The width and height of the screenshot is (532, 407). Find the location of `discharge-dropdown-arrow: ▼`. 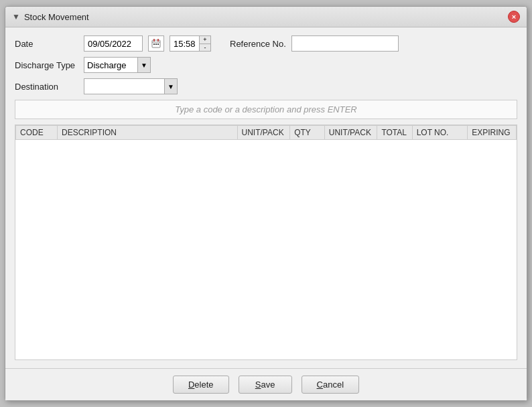

discharge-dropdown-arrow: ▼ is located at coordinates (144, 65).